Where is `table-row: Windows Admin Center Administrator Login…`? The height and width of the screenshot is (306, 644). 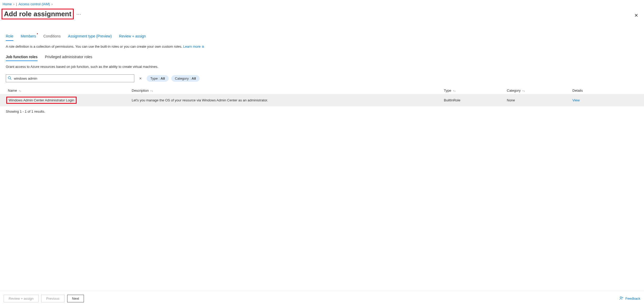
table-row: Windows Admin Center Administrator Login… is located at coordinates (322, 100).